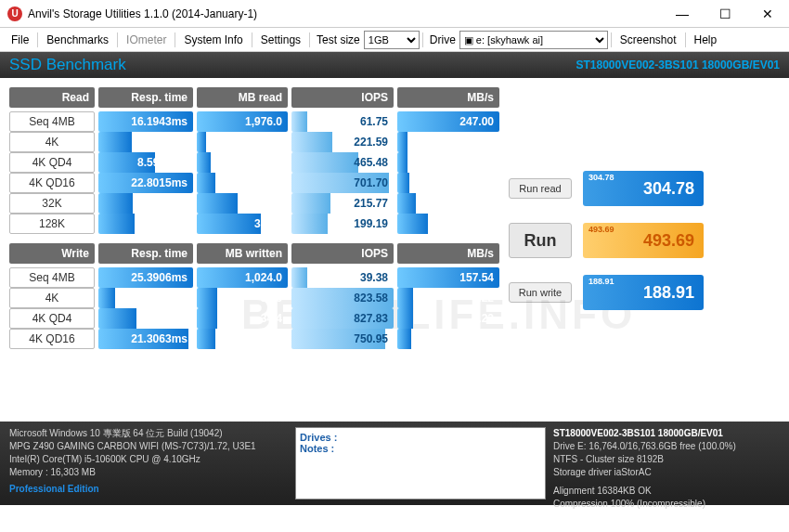 This screenshot has width=789, height=532. Describe the element at coordinates (52, 224) in the screenshot. I see `row-label: 128K` at that location.